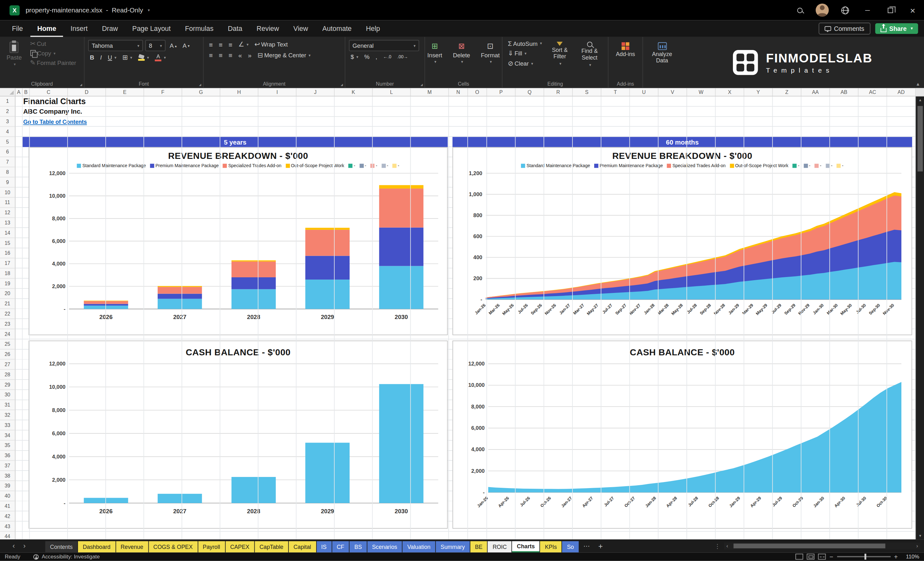 This screenshot has height=561, width=924. Describe the element at coordinates (235, 28) in the screenshot. I see `ribbon-tab-data: Data` at that location.